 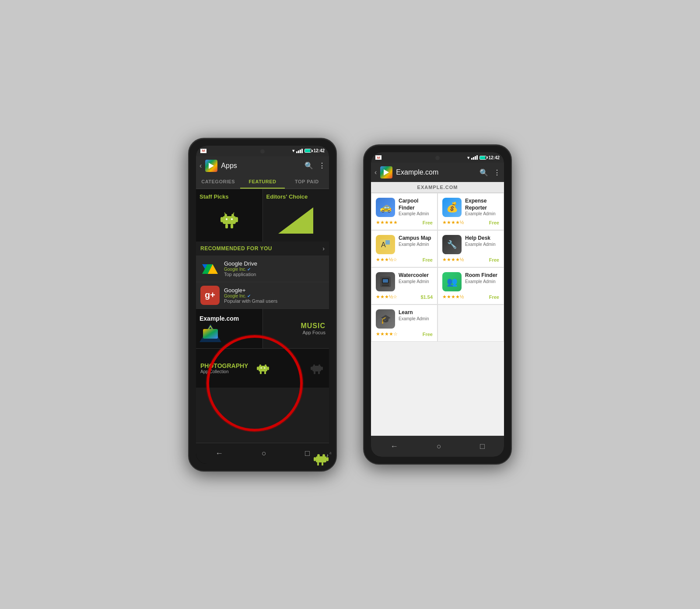 I want to click on tab-featured: FEATURED, so click(x=262, y=182).